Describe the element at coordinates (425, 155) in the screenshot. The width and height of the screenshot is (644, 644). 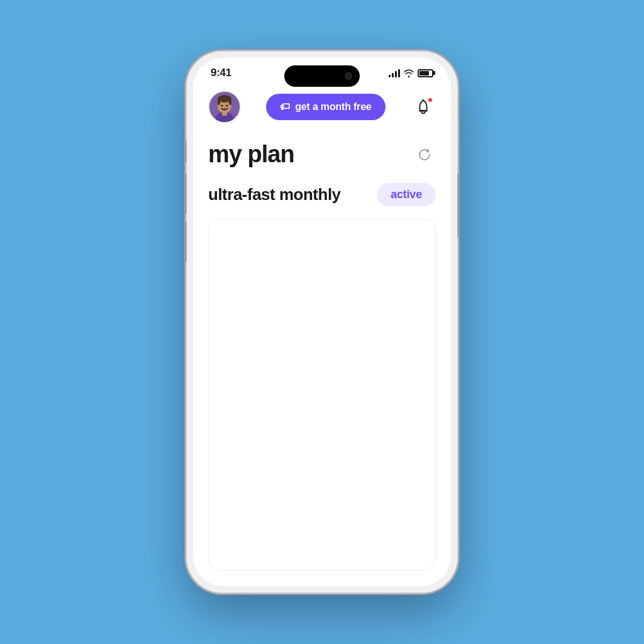
I see `refresh-icon` at that location.